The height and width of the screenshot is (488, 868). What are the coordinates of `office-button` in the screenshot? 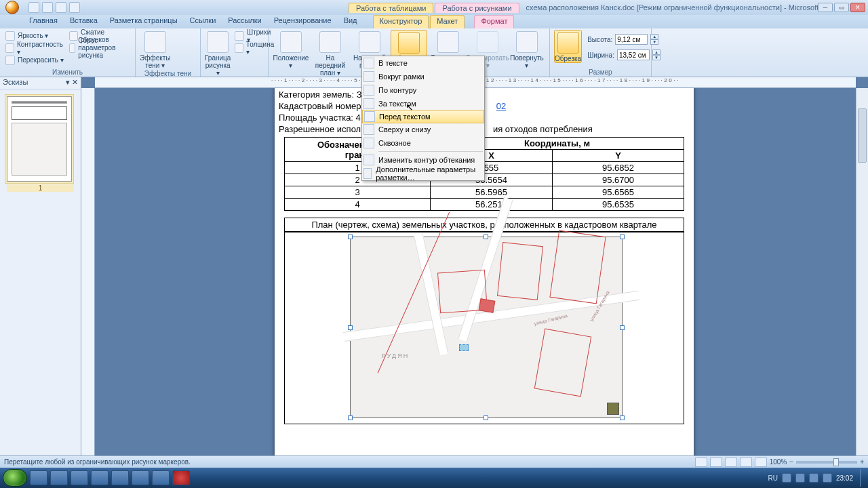 It's located at (12, 7).